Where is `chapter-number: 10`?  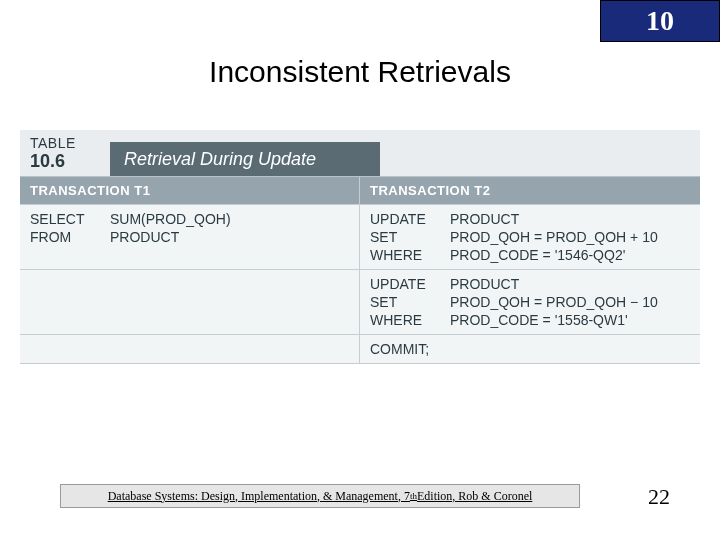 chapter-number: 10 is located at coordinates (660, 21).